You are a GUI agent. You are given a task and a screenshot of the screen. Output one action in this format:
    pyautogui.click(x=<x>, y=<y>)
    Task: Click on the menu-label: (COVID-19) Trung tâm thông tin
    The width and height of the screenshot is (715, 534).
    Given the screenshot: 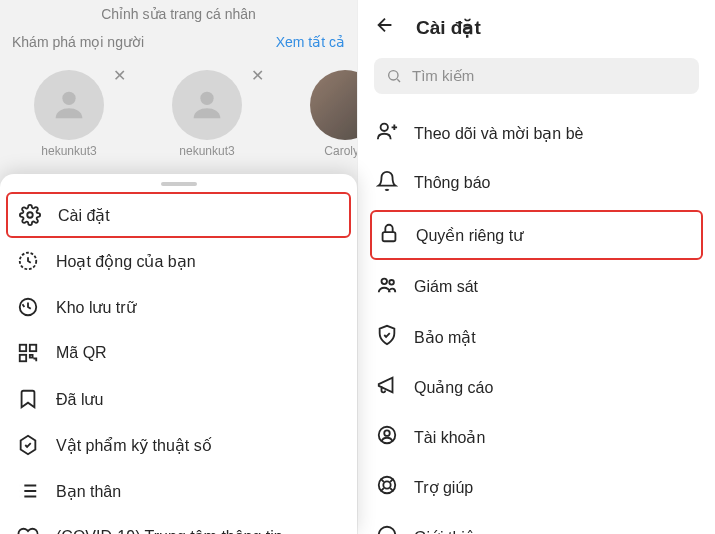 What is the action you would take?
    pyautogui.click(x=170, y=531)
    